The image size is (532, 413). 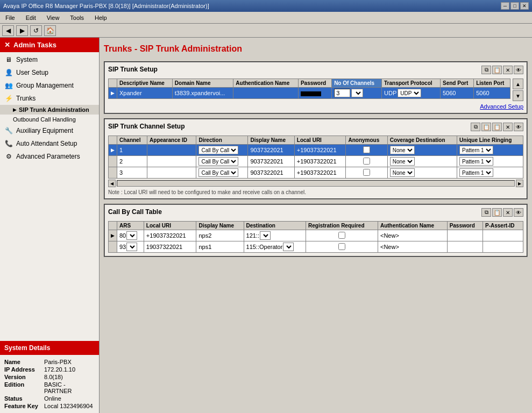 What do you see at coordinates (402, 150) in the screenshot?
I see `coverage-select-1: None` at bounding box center [402, 150].